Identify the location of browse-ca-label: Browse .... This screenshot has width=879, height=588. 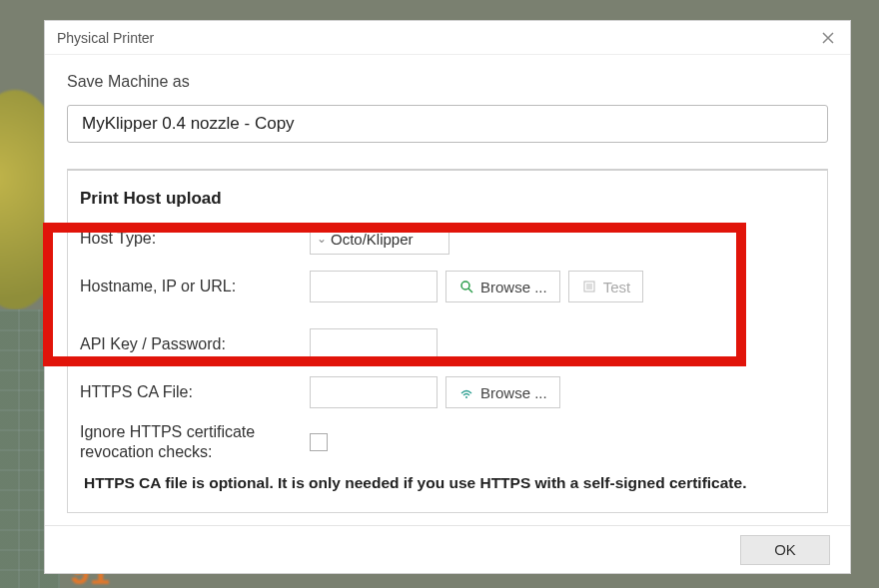
(513, 393).